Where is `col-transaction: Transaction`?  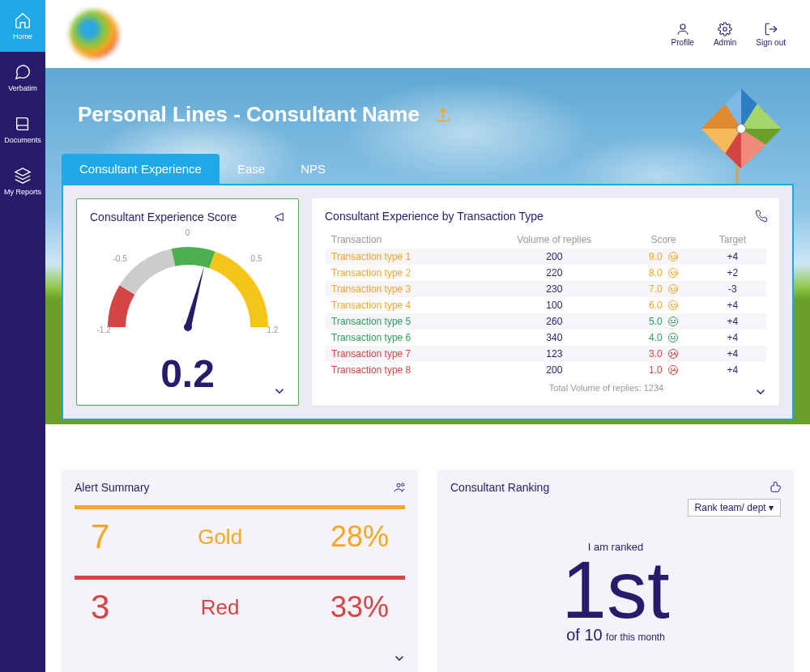 col-transaction: Transaction is located at coordinates (403, 240).